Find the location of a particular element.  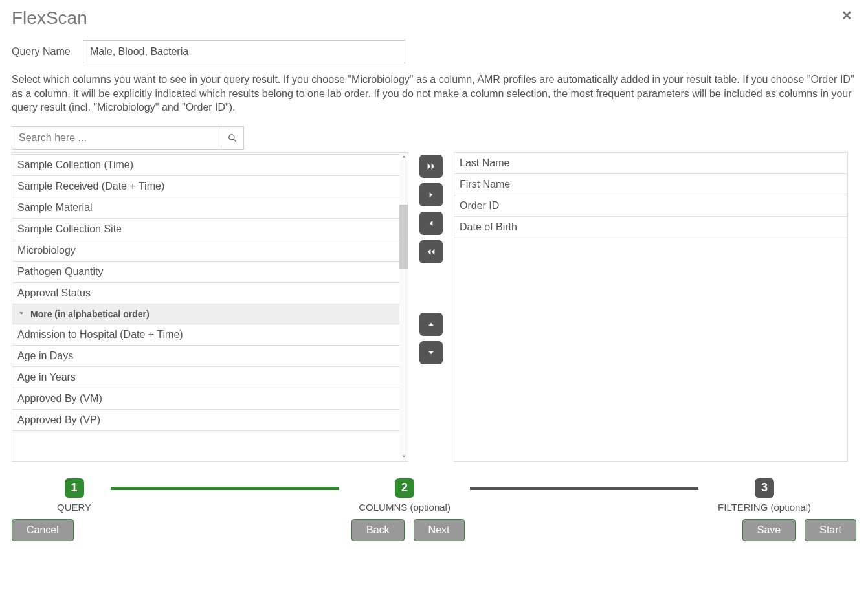

remove-button is located at coordinates (431, 223).